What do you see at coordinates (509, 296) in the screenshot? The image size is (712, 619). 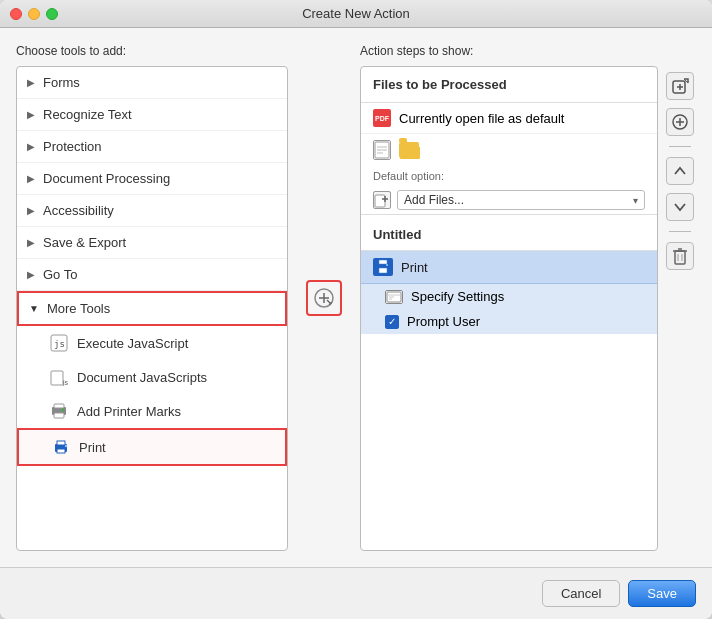 I see `specify-settings-item: Specify Settings` at bounding box center [509, 296].